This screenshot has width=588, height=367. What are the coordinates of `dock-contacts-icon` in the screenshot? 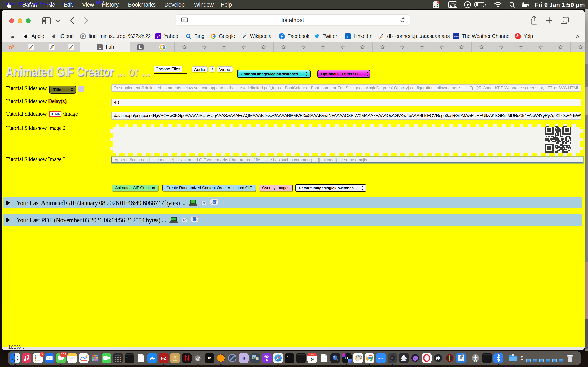 It's located at (175, 358).